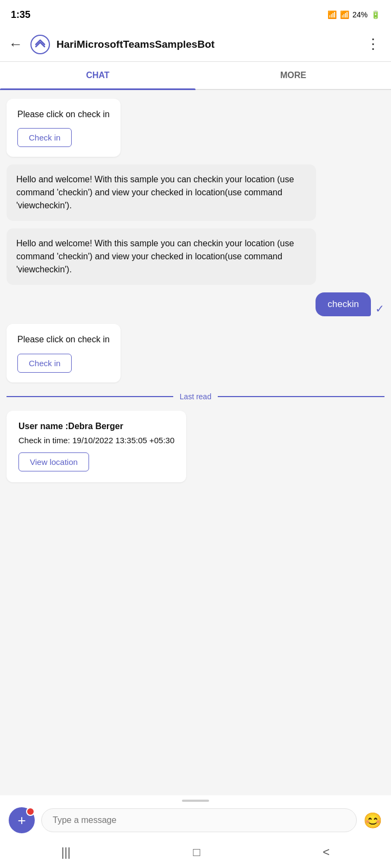 This screenshot has height=868, width=391. I want to click on more-button: ⋮, so click(373, 44).